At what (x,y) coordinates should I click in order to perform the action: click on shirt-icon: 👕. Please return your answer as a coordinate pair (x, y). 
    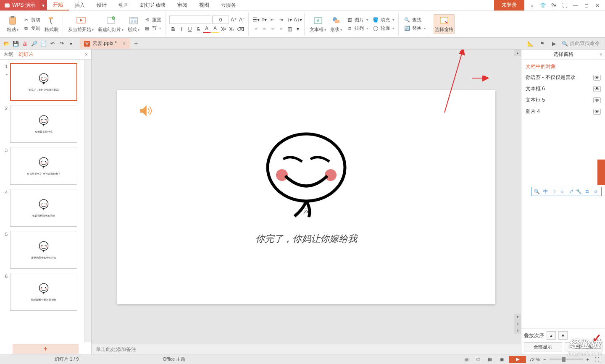
    Looking at the image, I should click on (543, 5).